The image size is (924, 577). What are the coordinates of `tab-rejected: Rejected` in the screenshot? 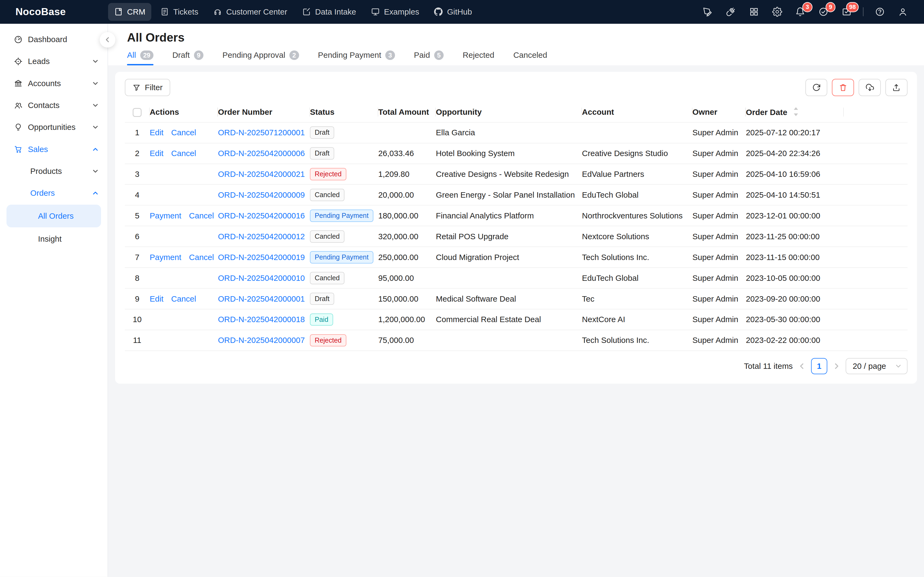 It's located at (479, 58).